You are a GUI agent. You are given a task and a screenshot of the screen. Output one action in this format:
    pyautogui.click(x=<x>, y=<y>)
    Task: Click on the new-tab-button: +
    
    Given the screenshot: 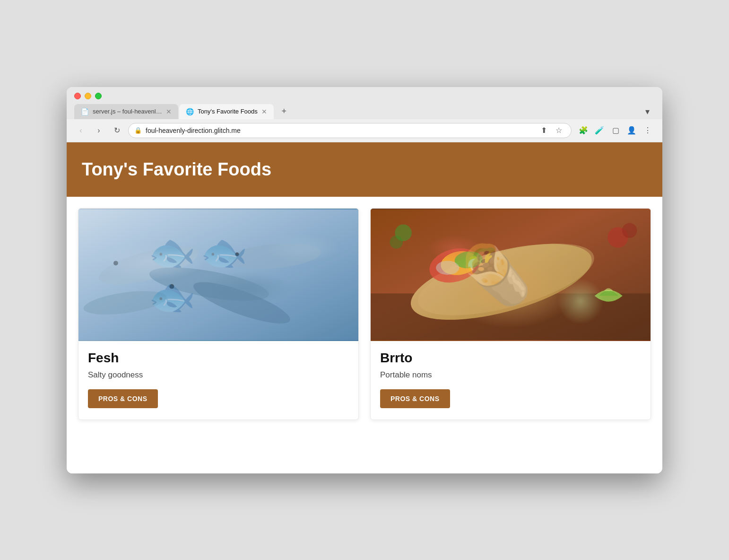 What is the action you would take?
    pyautogui.click(x=284, y=112)
    